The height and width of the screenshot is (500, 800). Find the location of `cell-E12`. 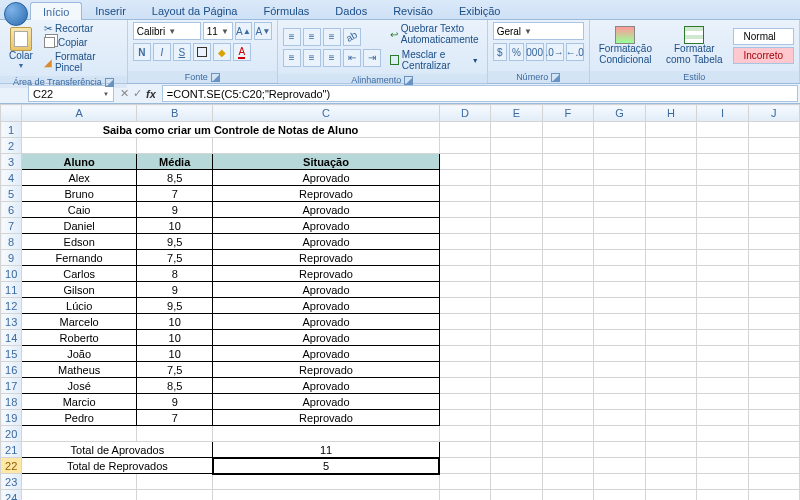

cell-E12 is located at coordinates (517, 306).